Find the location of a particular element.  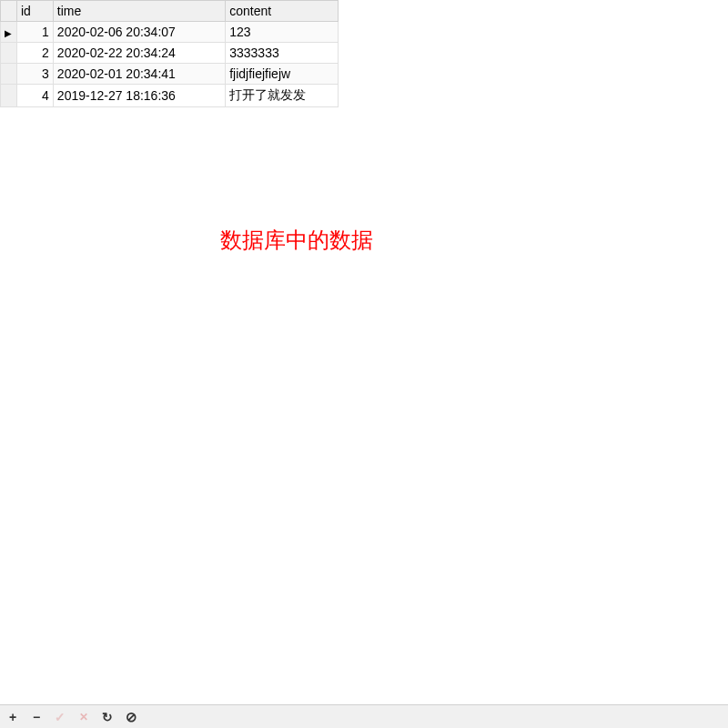

commit-button is located at coordinates (60, 717).